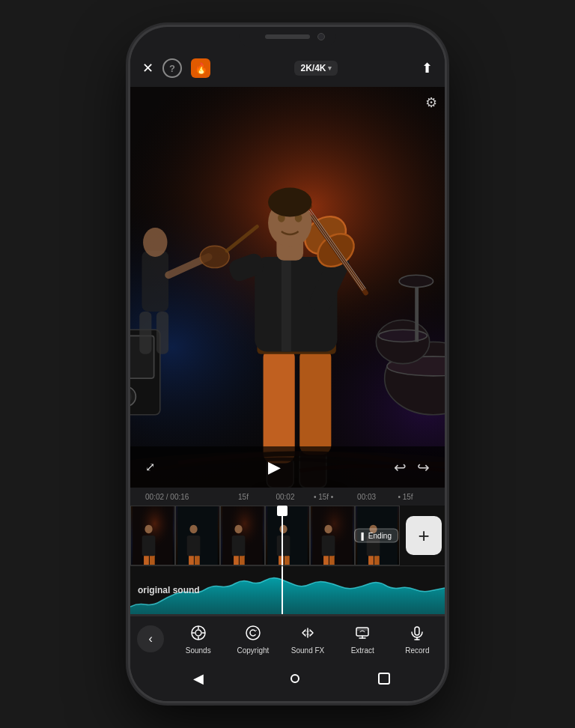 The image size is (575, 728). What do you see at coordinates (288, 638) in the screenshot?
I see `toolbar-items: ‹ Sounds` at bounding box center [288, 638].